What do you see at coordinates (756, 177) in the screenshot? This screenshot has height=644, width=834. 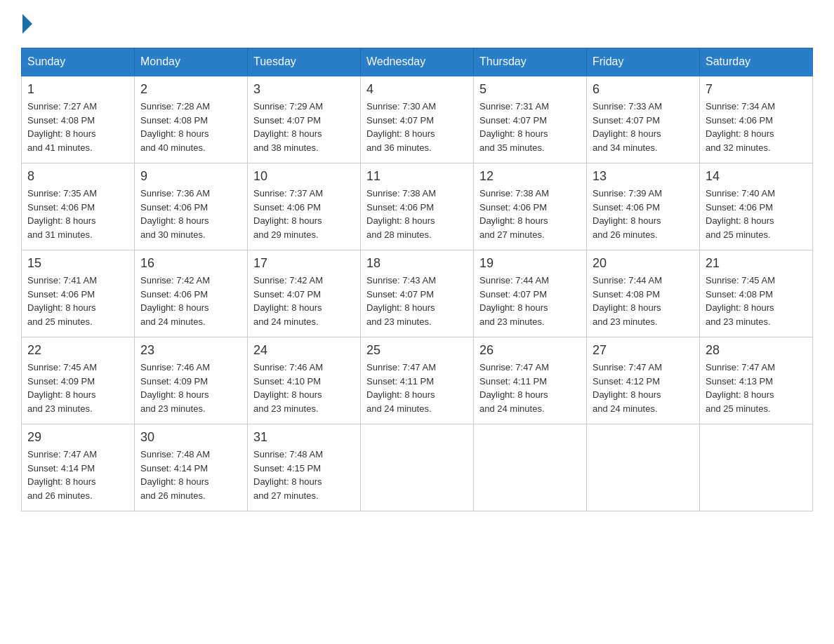 I see `day-number: 14` at bounding box center [756, 177].